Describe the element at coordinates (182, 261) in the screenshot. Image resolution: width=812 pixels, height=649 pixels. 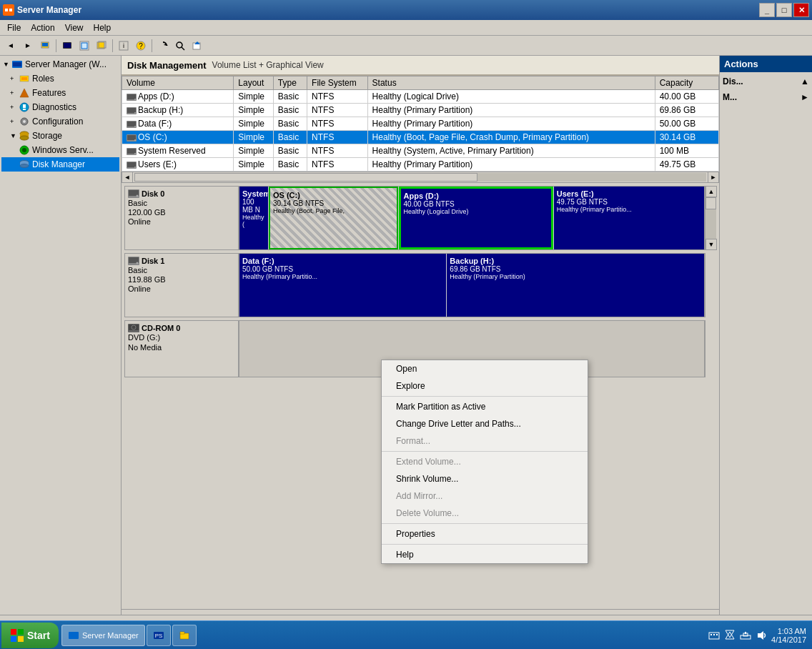
I see `disk-1-name: Disk 1` at that location.